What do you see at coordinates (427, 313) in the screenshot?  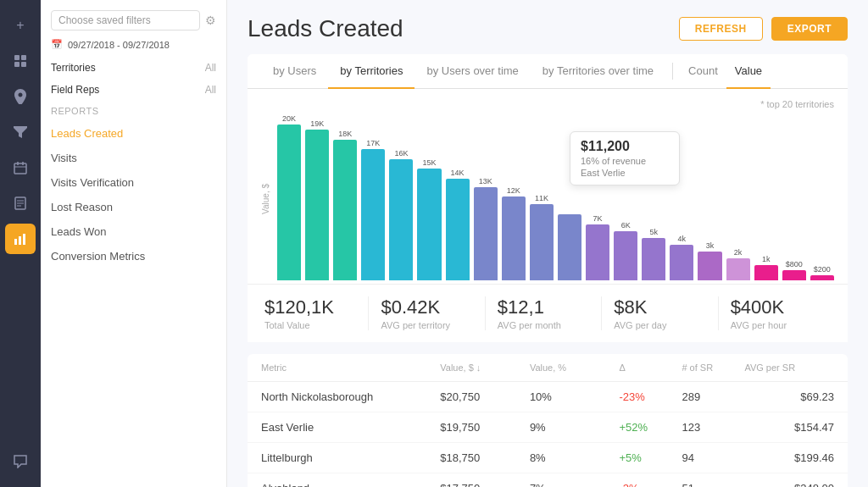 I see `stat-item: $0.42KAVG per territory` at bounding box center [427, 313].